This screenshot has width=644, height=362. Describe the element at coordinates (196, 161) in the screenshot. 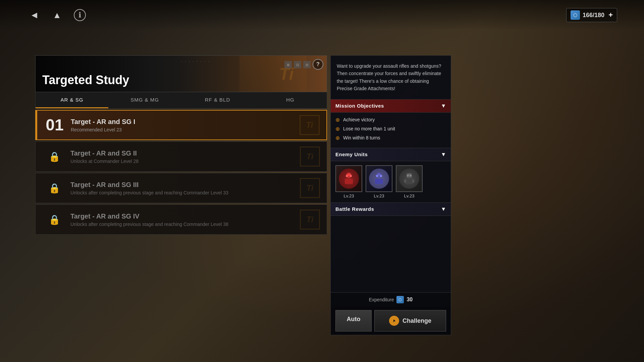

I see `mission-sub-2: Unlocks at Commander Level 28` at that location.